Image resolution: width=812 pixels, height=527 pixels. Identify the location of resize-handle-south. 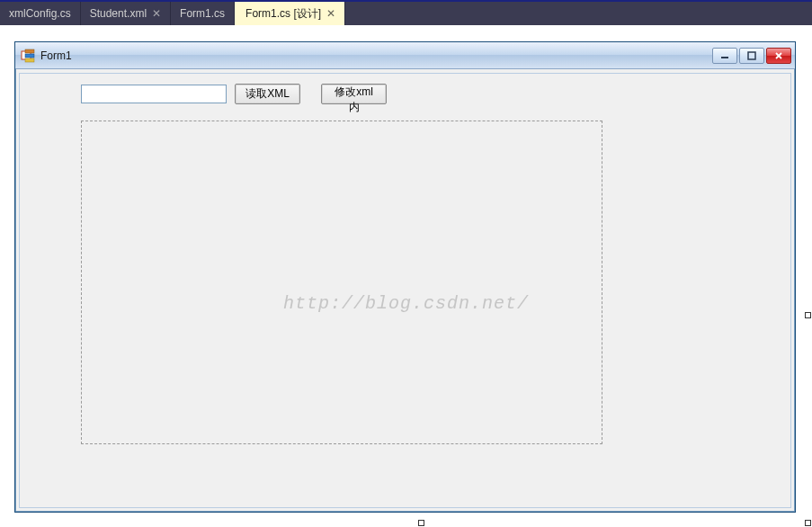
(421, 523).